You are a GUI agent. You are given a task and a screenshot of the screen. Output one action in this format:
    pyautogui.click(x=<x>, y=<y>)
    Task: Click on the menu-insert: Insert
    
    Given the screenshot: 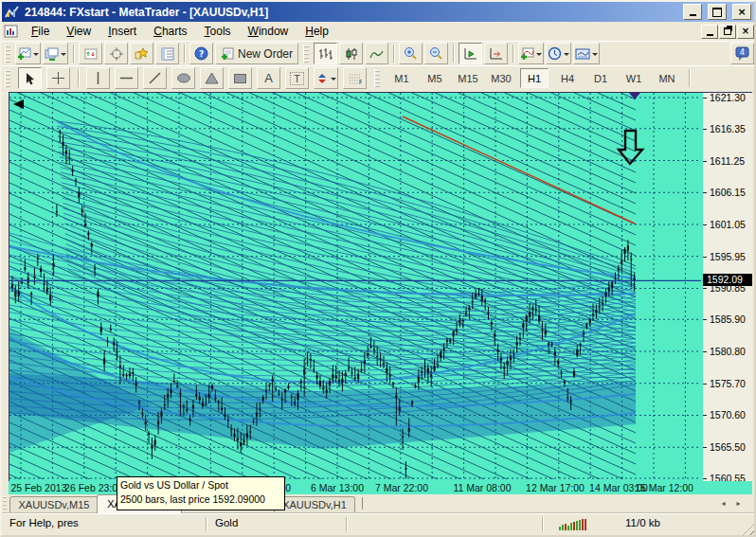 What is the action you would take?
    pyautogui.click(x=122, y=31)
    